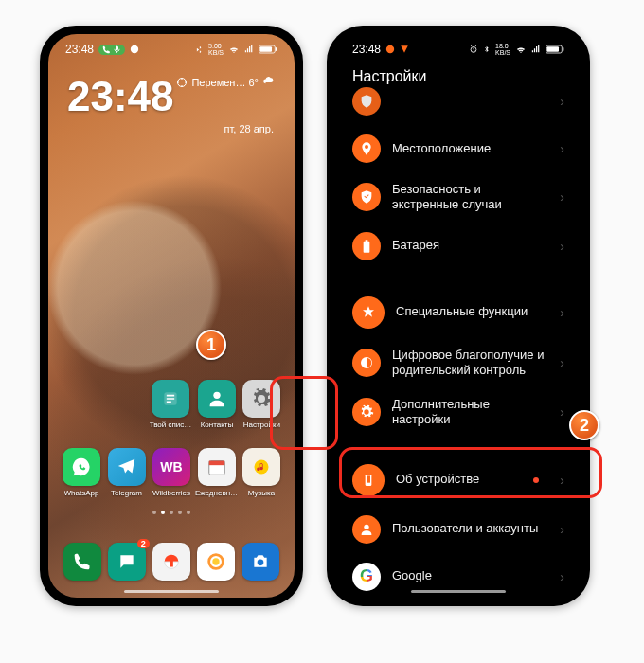 Image resolution: width=644 pixels, height=663 pixels. Describe the element at coordinates (127, 562) in the screenshot. I see `dock-messages: 2` at that location.